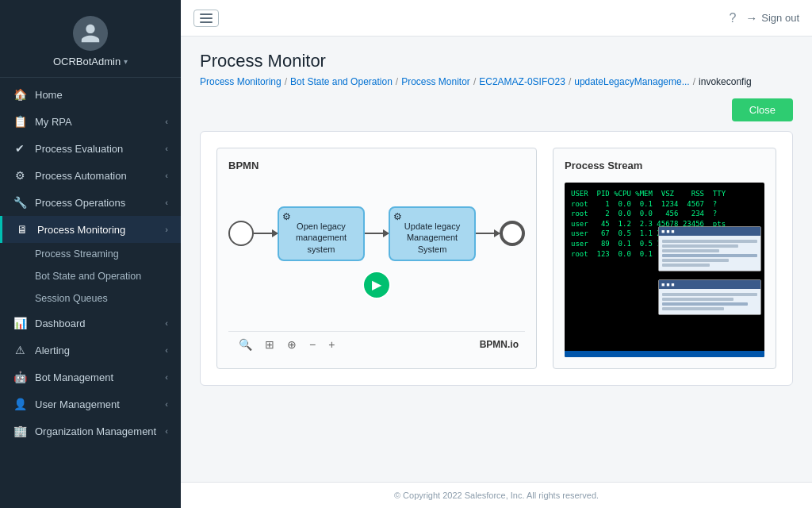 The width and height of the screenshot is (812, 508). What do you see at coordinates (206, 18) in the screenshot?
I see `menu-toggle-button` at bounding box center [206, 18].